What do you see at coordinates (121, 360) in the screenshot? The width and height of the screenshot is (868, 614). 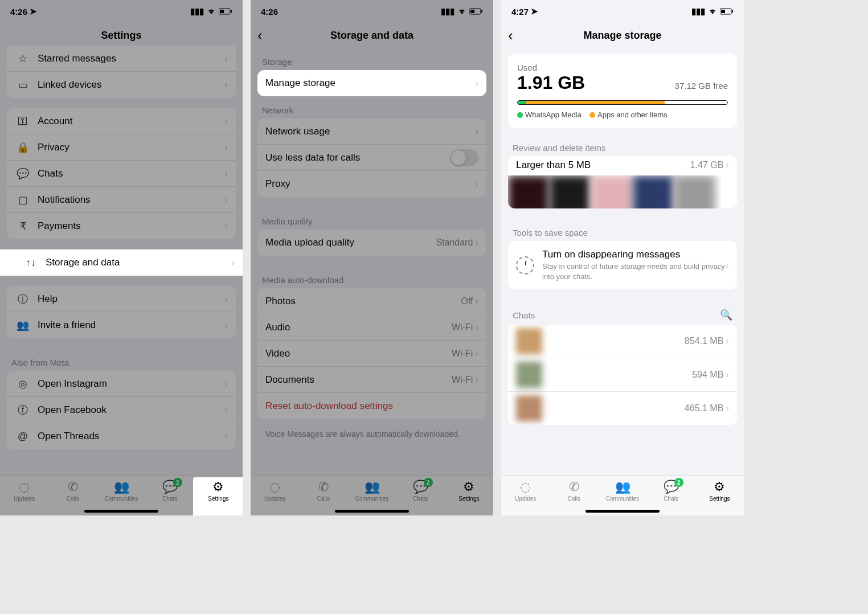 I see `also-from-meta-heading: Also from Meta` at bounding box center [121, 360].